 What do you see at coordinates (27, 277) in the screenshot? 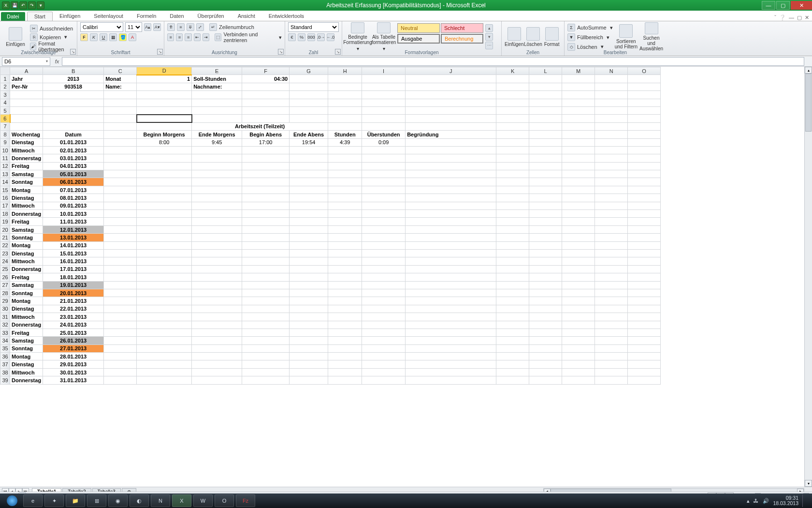
I see `cell: Freitag` at bounding box center [27, 277].